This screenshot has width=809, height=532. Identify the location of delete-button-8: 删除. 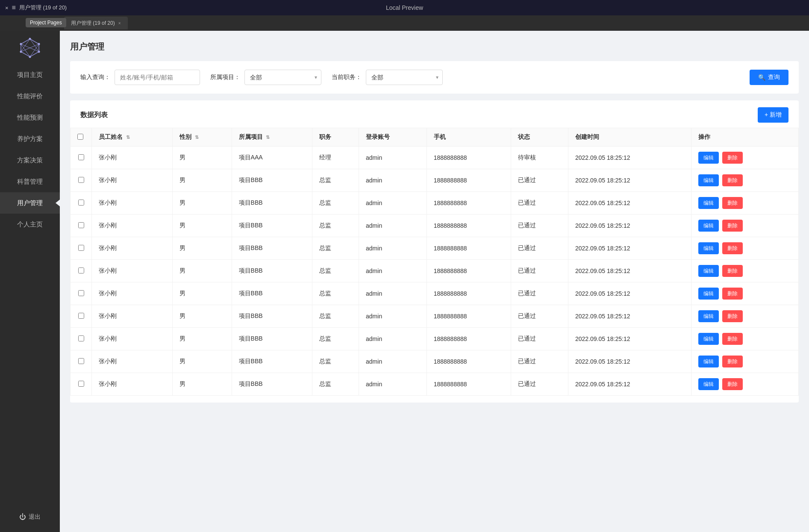
(733, 339).